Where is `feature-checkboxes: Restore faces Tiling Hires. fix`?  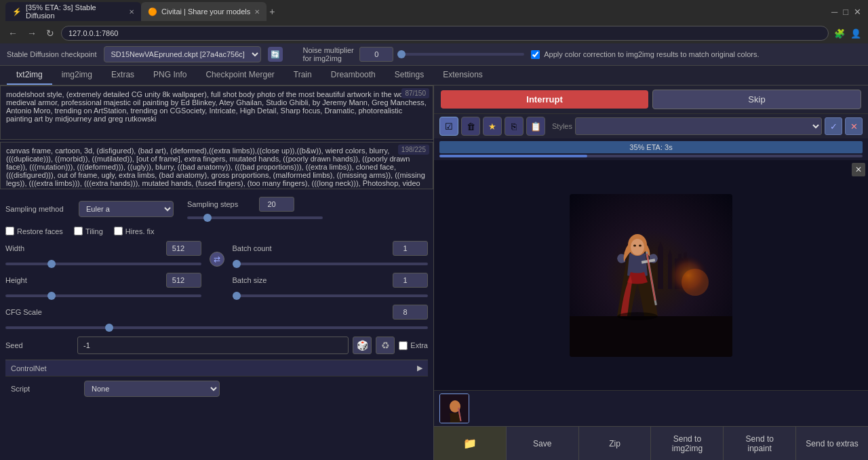
feature-checkboxes: Restore faces Tiling Hires. fix is located at coordinates (217, 231).